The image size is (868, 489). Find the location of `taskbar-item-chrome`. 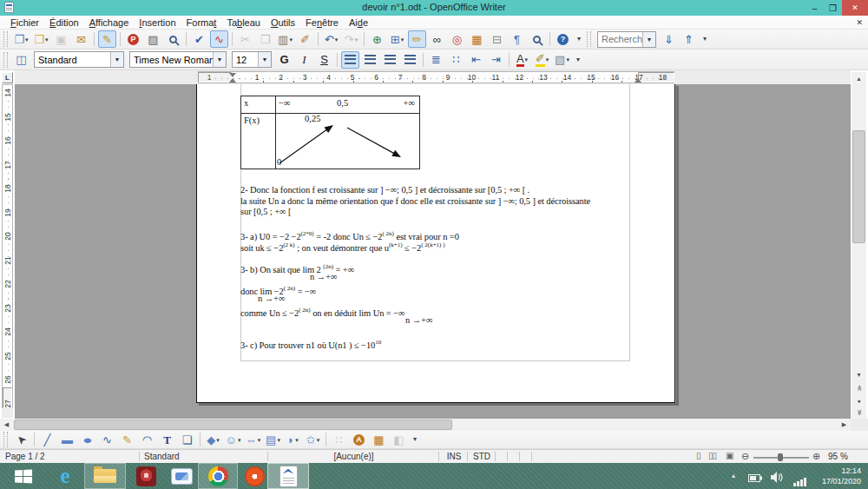

taskbar-item-chrome is located at coordinates (218, 476).